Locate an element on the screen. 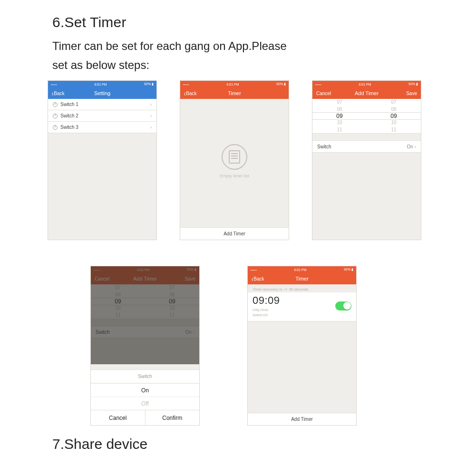 The height and width of the screenshot is (476, 476). screenshot-timer-list: 6:01 PM 92% ‹Back Timer Timer accuracy i… is located at coordinates (302, 346).